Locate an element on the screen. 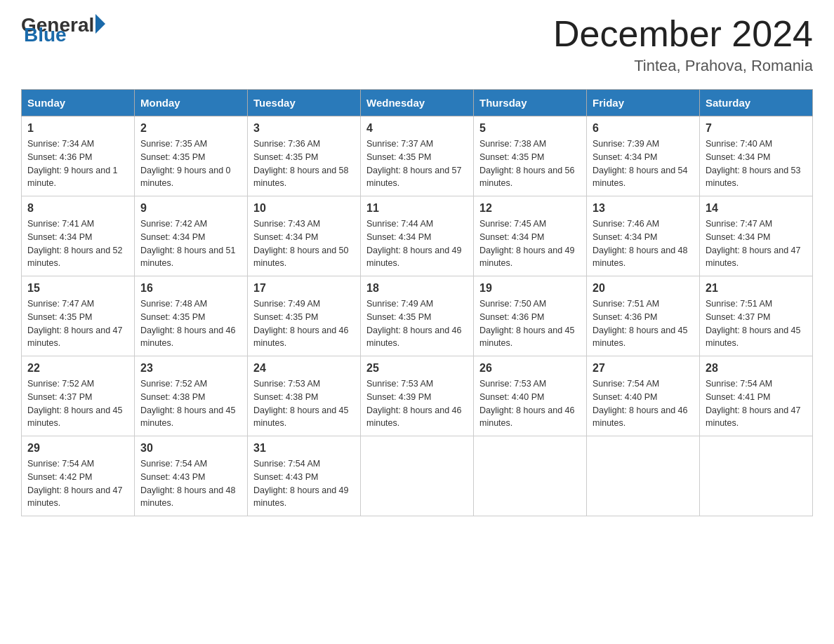  day-info: Sunrise: 7:51 AMSunset: 4:37 PMDaylight:… is located at coordinates (753, 323).